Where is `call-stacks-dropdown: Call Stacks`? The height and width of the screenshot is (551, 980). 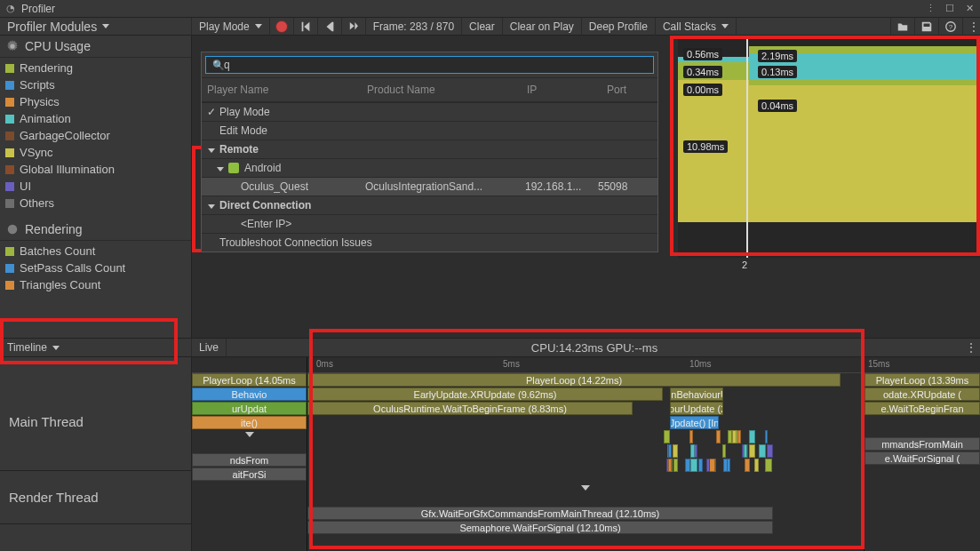
call-stacks-dropdown: Call Stacks is located at coordinates (697, 27).